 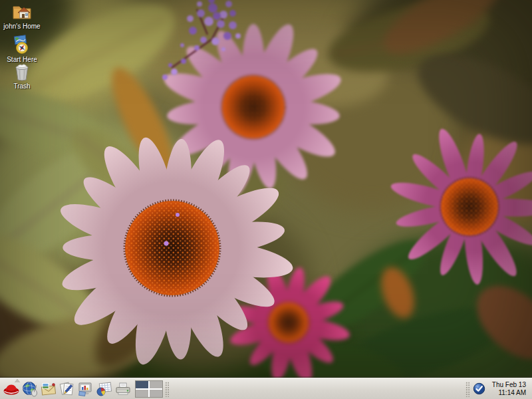 I want to click on web-browser-launcher, so click(x=30, y=389).